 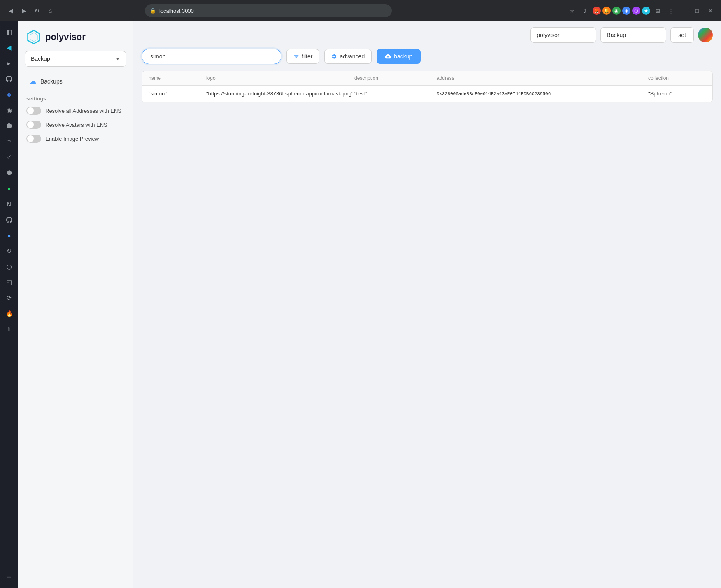 What do you see at coordinates (76, 81) in the screenshot?
I see `sidebar-item-backups: ☁ Backups` at bounding box center [76, 81].